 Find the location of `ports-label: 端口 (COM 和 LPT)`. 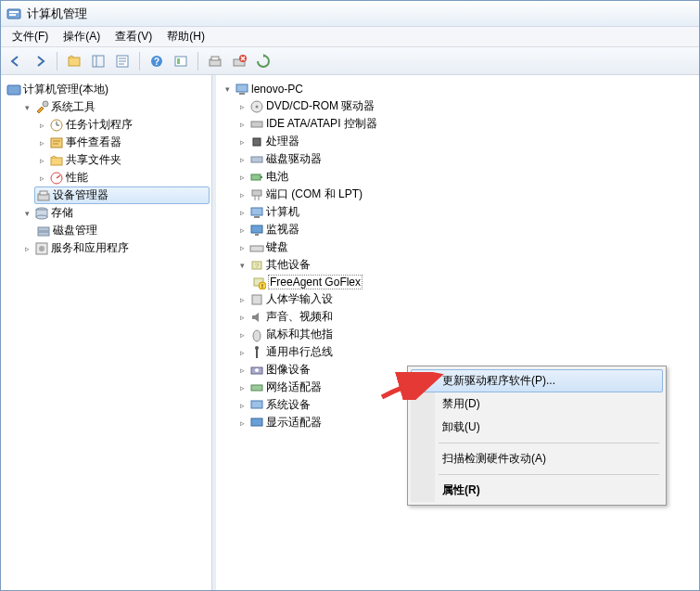

ports-label: 端口 (COM 和 LPT) is located at coordinates (314, 195).